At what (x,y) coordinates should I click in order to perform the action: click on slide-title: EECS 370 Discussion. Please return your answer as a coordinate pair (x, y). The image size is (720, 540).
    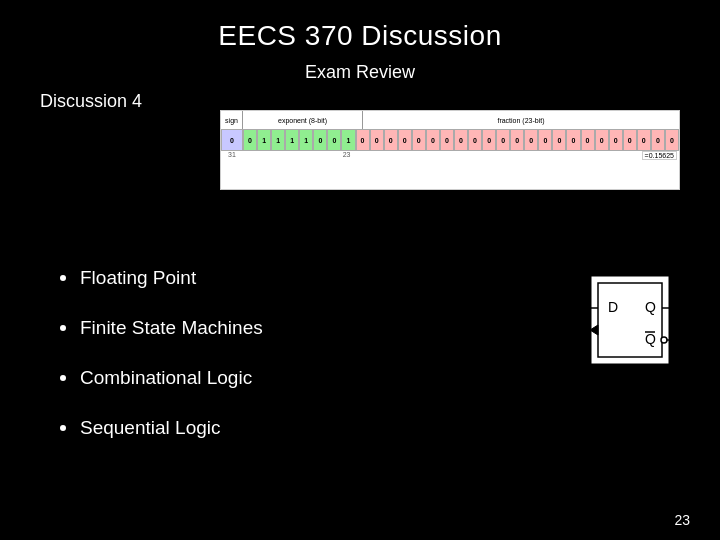
    Looking at the image, I should click on (360, 36).